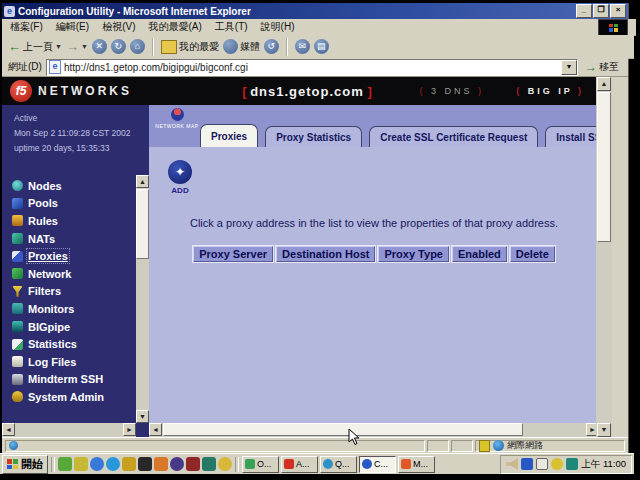 The width and height of the screenshot is (640, 480). Describe the element at coordinates (557, 464) in the screenshot. I see `tray-yellow-icon` at that location.